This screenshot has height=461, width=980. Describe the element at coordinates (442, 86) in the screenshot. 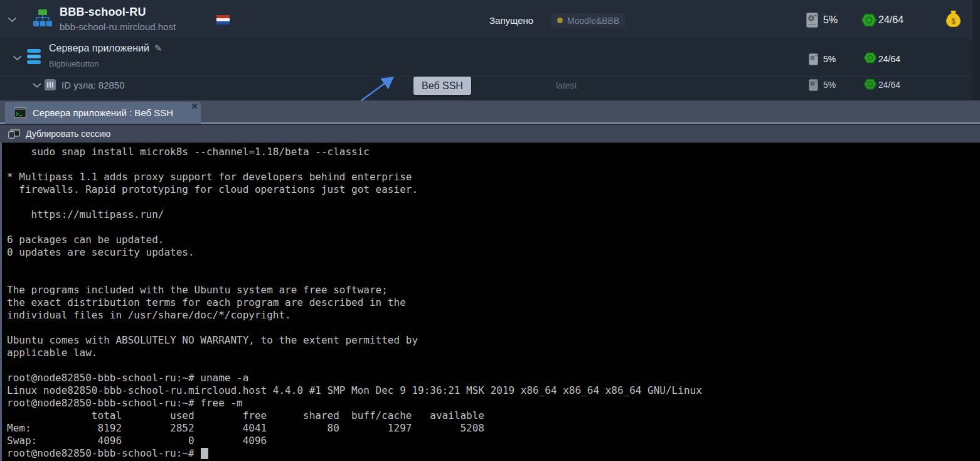

I see `tooltip-text: Веб SSH` at that location.